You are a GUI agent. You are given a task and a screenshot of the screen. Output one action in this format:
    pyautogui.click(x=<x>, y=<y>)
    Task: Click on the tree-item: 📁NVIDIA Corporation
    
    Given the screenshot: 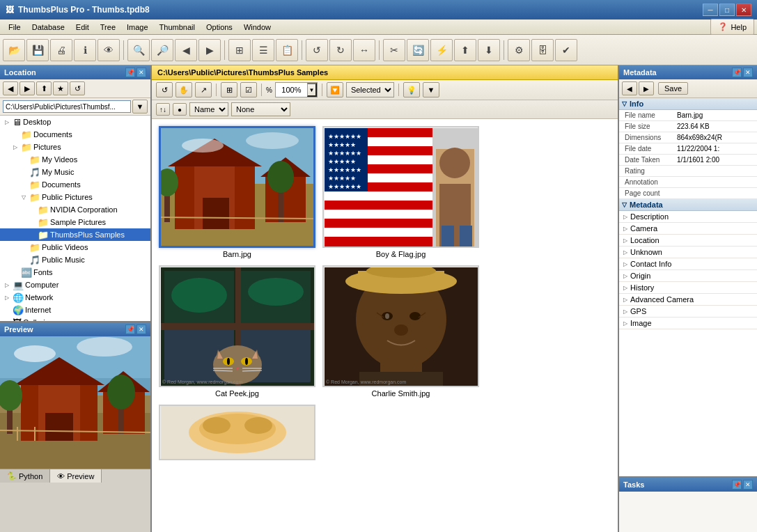 What is the action you would take?
    pyautogui.click(x=75, y=210)
    